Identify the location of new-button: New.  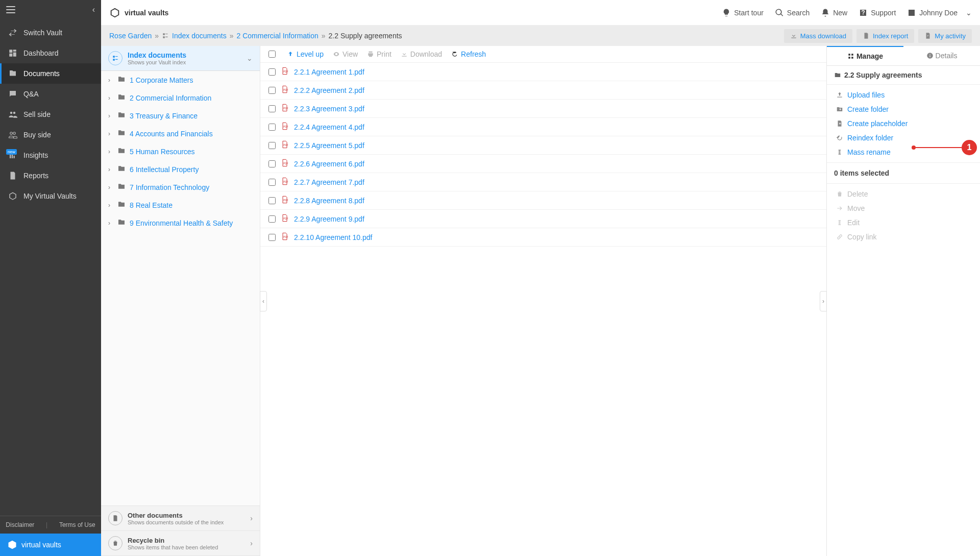
(834, 13).